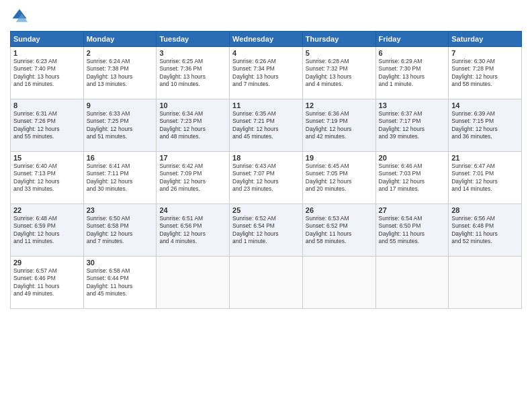 The height and width of the screenshot is (411, 532). I want to click on day-cell: 15Sunrise: 6:40 AMSunset: 7:13 PMDayligh…, so click(47, 178).